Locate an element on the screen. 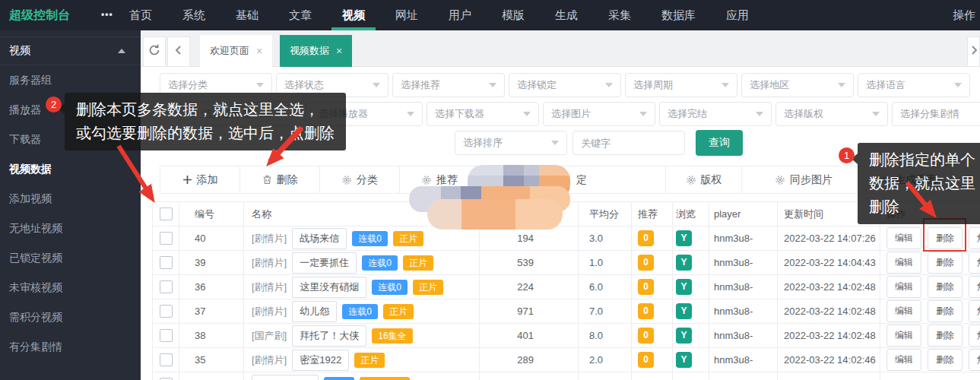  filter-select: 选择语言 is located at coordinates (914, 85).